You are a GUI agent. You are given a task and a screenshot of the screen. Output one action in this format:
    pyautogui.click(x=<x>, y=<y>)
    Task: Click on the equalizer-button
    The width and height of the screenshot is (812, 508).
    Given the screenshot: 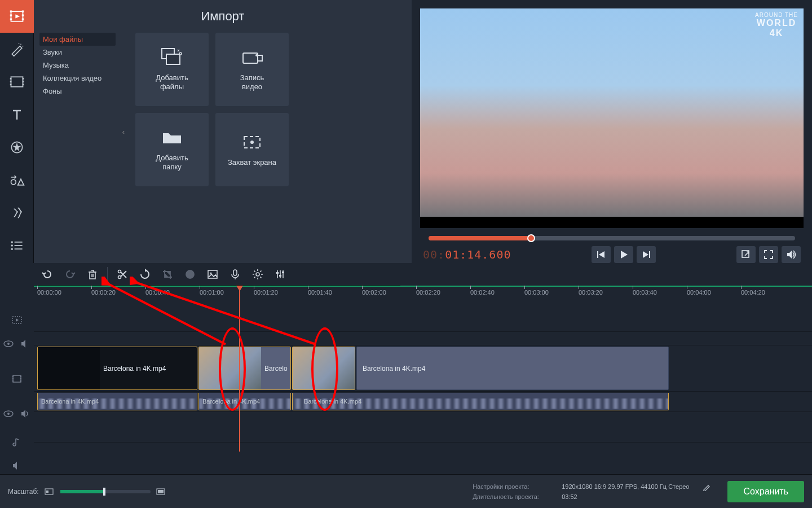 What is the action you would take?
    pyautogui.click(x=280, y=274)
    